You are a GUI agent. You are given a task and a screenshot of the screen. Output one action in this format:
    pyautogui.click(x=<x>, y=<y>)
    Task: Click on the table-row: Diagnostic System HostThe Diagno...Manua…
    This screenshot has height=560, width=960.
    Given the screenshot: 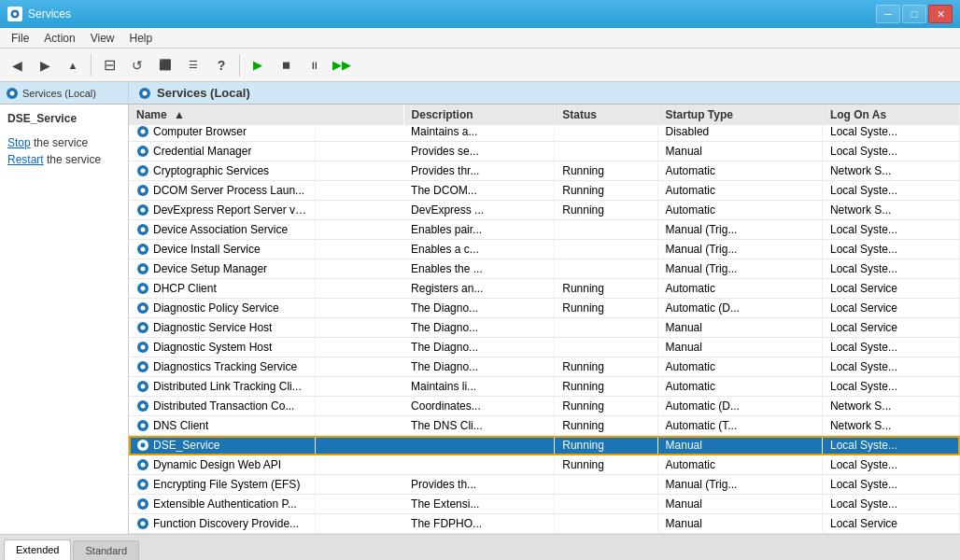 What is the action you would take?
    pyautogui.click(x=544, y=347)
    